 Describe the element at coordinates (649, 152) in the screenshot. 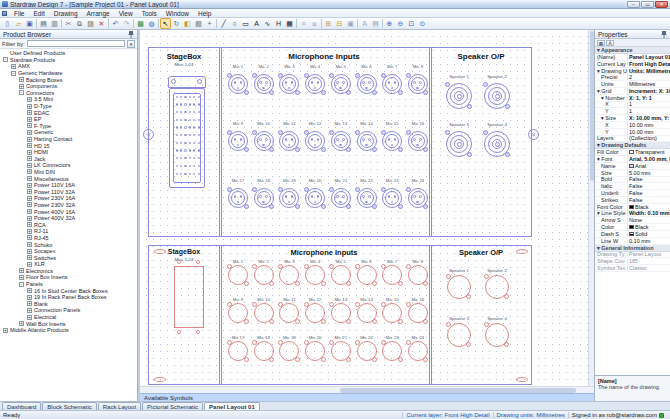

I see `property-value: Transparent` at that location.